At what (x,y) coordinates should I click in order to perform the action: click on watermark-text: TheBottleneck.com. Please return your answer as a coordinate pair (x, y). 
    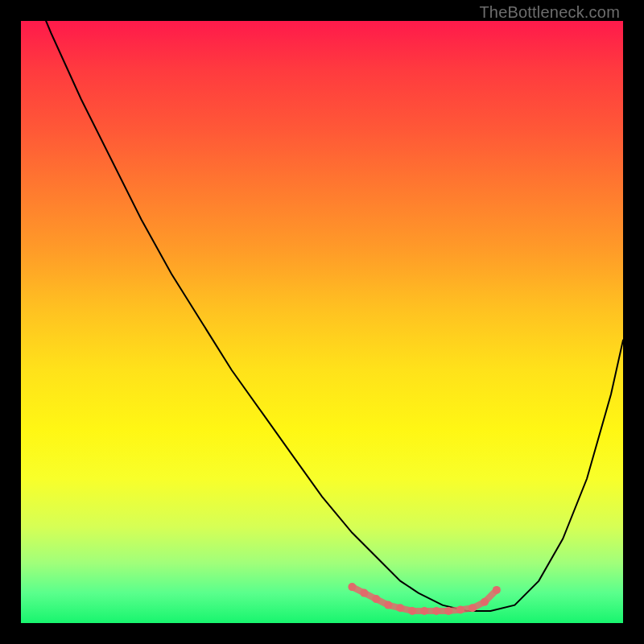
    Looking at the image, I should click on (549, 13).